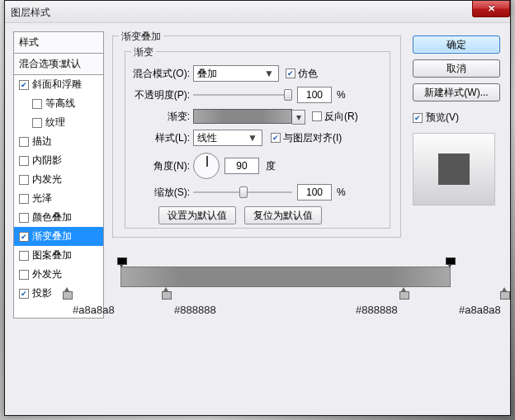  I want to click on style-item: 内发光, so click(59, 180).